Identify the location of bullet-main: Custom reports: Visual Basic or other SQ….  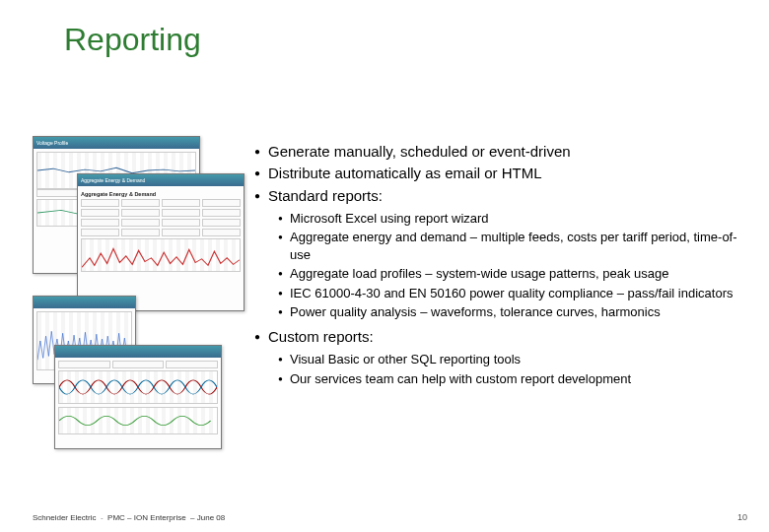
(500, 357).